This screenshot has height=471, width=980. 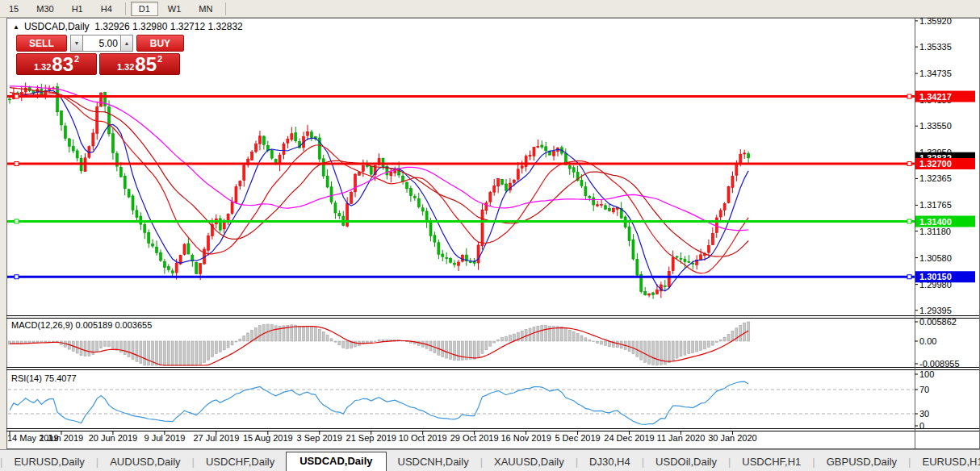 What do you see at coordinates (57, 65) in the screenshot?
I see `sell-price-button: 1.32 83 2` at bounding box center [57, 65].